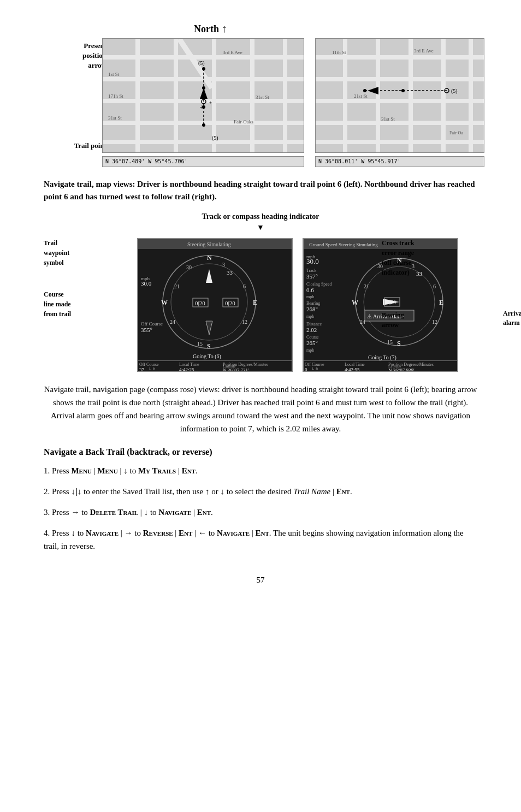 This screenshot has width=521, height=812. What do you see at coordinates (360, 96) in the screenshot?
I see `svg-text: 21st St` at bounding box center [360, 96].